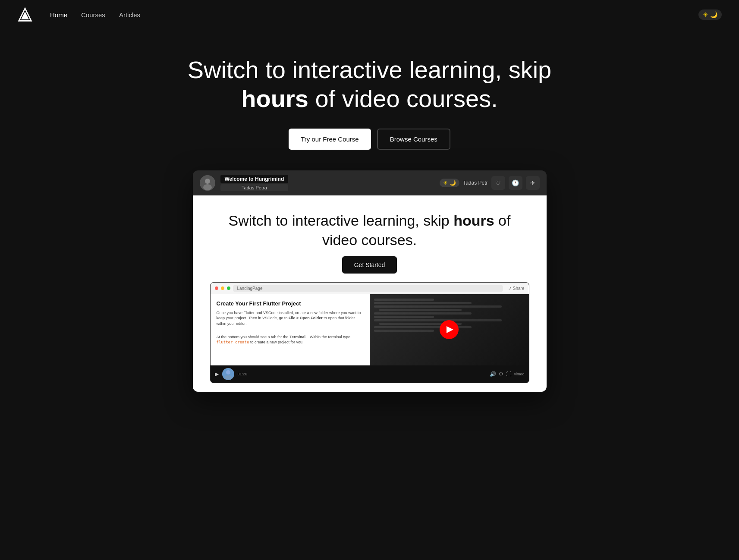  What do you see at coordinates (449, 330) in the screenshot?
I see `play-button` at bounding box center [449, 330].